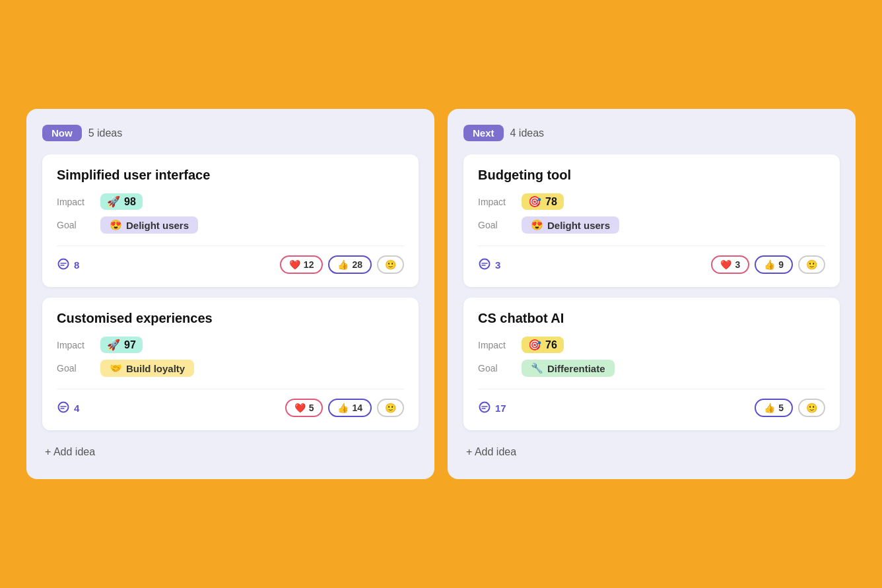  Describe the element at coordinates (230, 344) in the screenshot. I see `impact-field: Impact 🚀 97` at that location.